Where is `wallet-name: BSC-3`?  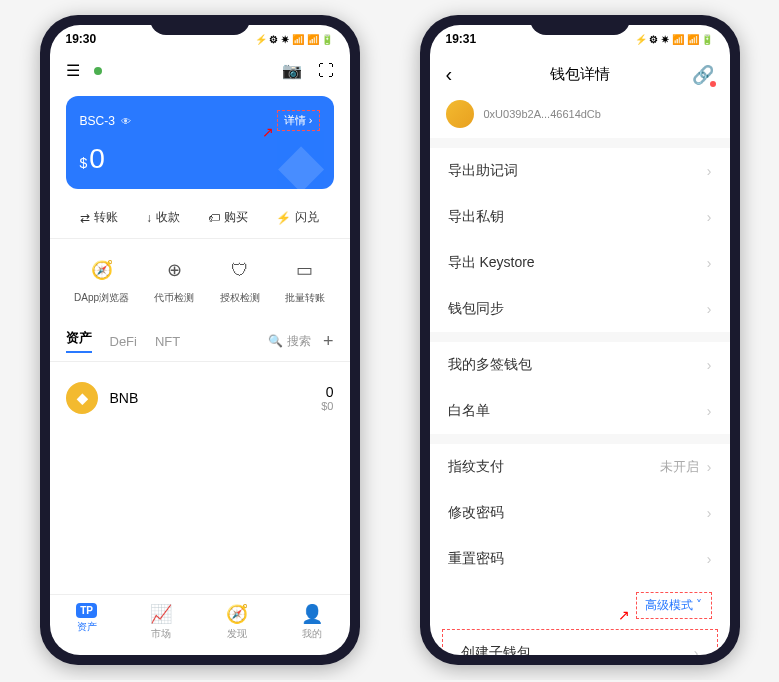
wallet-name: BSC-3 is located at coordinates (106, 121).